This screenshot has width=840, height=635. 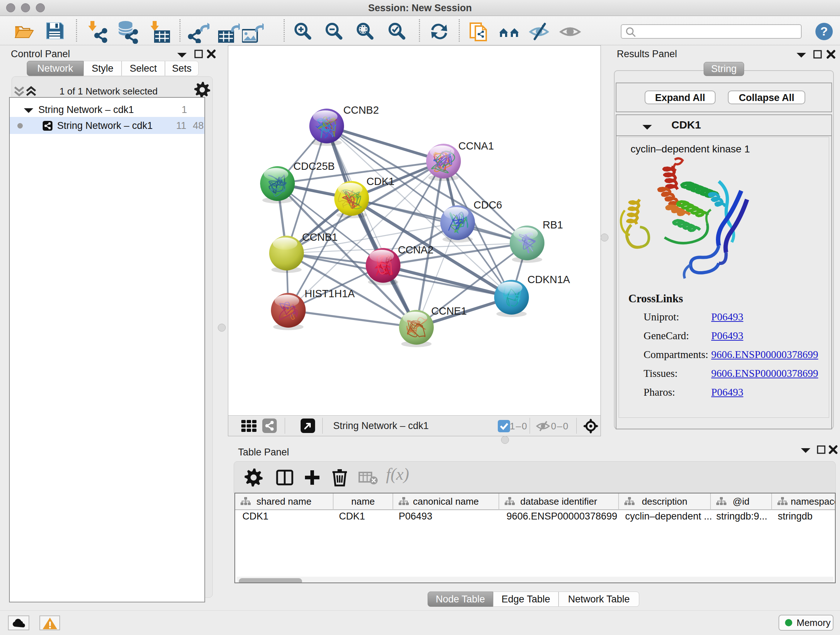 I want to click on svg-text: CDKN1A, so click(x=549, y=280).